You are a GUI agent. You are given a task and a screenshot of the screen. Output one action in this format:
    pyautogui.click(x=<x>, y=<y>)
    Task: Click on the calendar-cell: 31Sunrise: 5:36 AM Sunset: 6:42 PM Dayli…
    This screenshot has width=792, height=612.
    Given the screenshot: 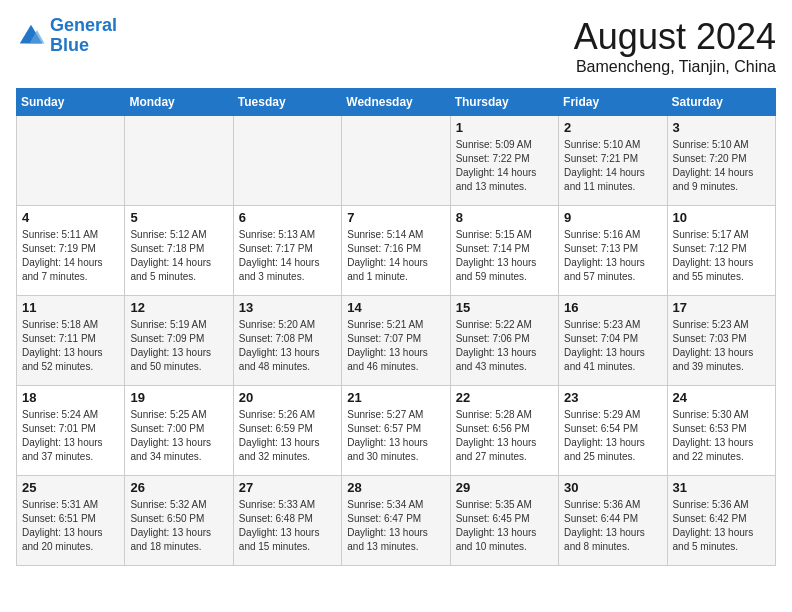 What is the action you would take?
    pyautogui.click(x=721, y=521)
    